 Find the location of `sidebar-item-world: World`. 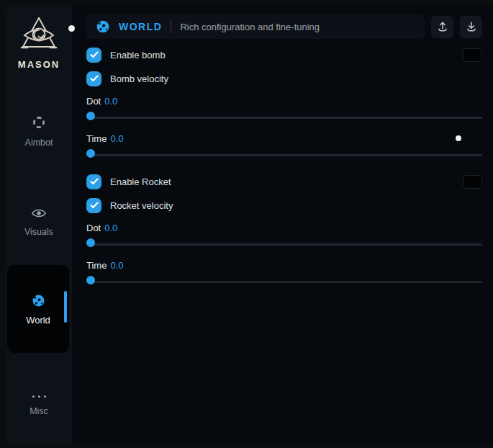

sidebar-item-world: World is located at coordinates (38, 309).